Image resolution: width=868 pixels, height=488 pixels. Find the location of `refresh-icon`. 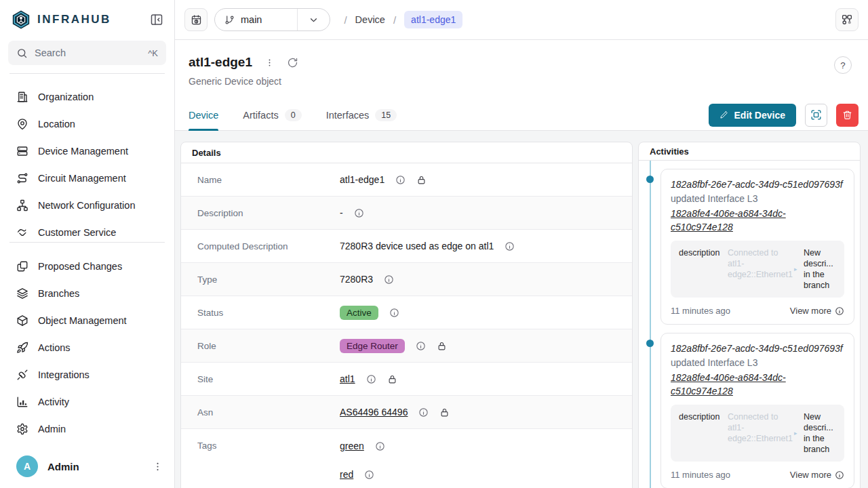

refresh-icon is located at coordinates (293, 62).